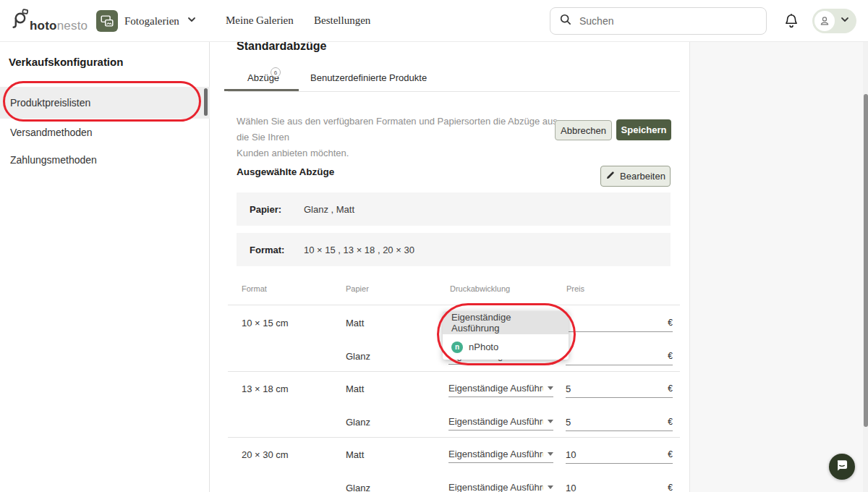 This screenshot has height=492, width=868. I want to click on format-cell: 20 × 30 cm, so click(265, 454).